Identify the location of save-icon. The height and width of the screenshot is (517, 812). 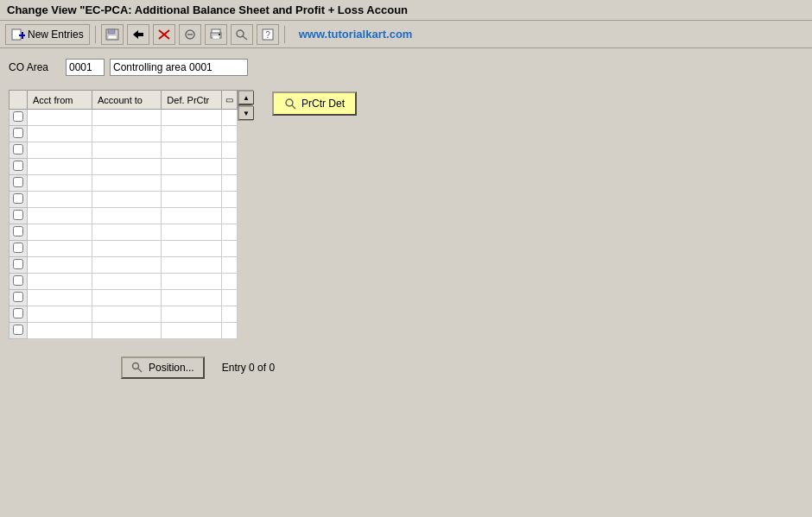
(112, 35).